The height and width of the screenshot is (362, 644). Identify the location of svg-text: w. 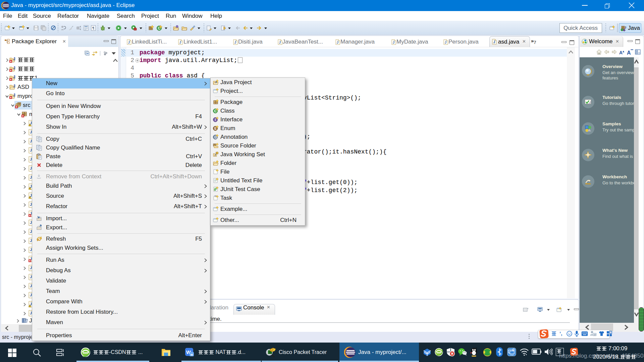
(192, 355).